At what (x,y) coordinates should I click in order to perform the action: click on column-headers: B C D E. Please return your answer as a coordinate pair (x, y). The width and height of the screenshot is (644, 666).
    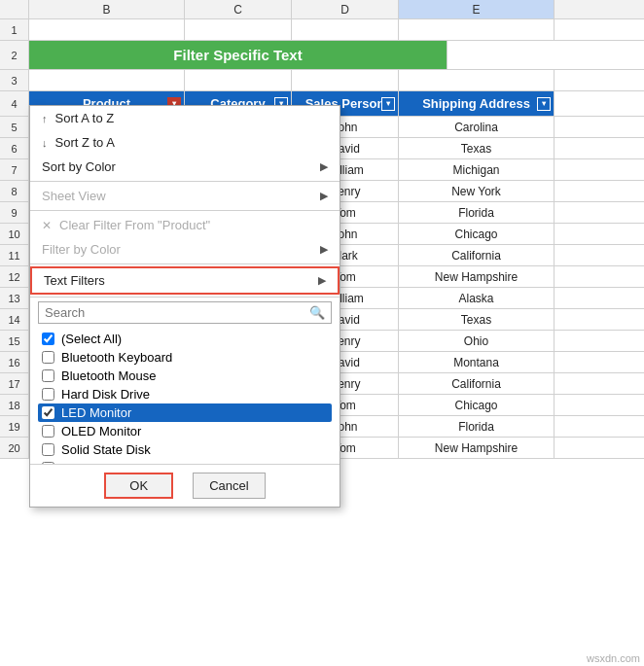
    Looking at the image, I should click on (322, 10).